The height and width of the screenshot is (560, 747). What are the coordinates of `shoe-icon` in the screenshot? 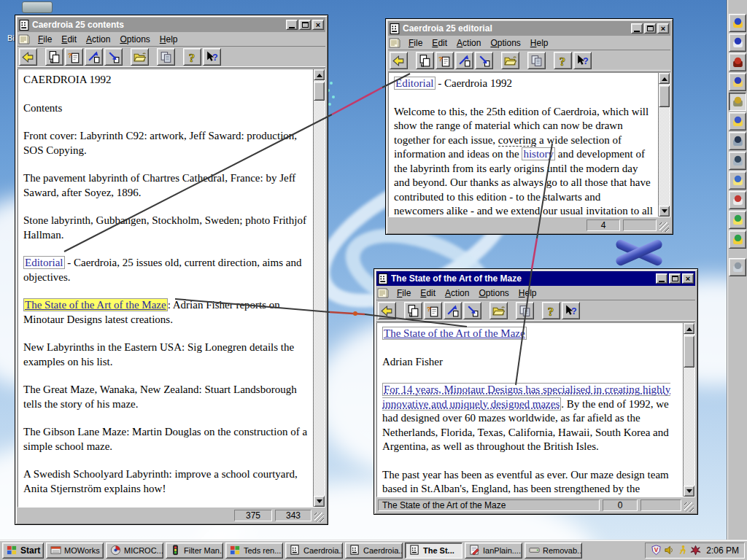 It's located at (738, 160).